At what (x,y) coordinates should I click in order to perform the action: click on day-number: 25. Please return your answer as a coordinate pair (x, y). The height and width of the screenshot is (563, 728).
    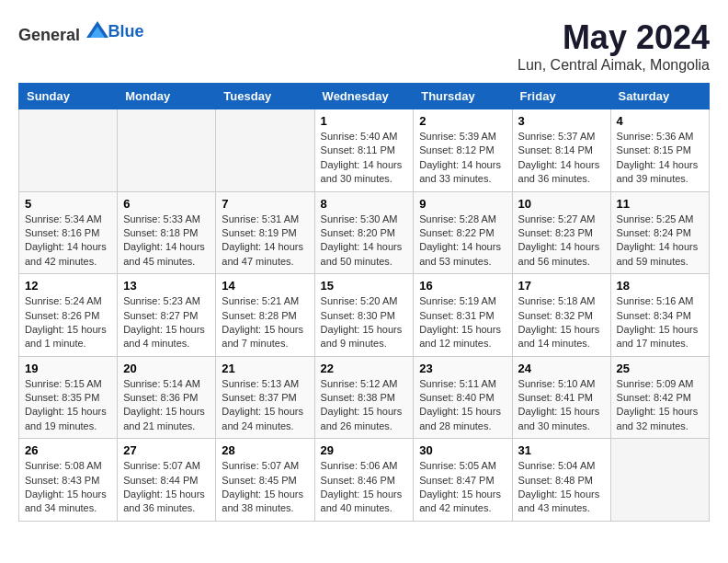
    Looking at the image, I should click on (660, 368).